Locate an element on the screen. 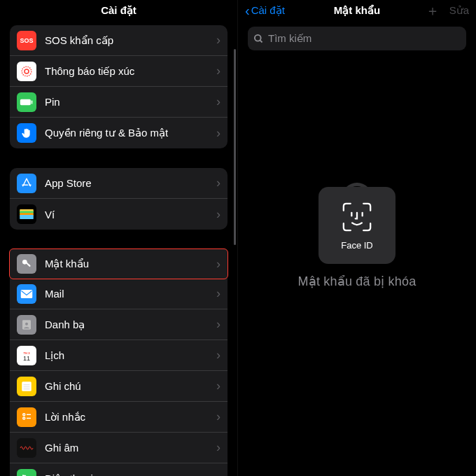  faceid-prompt: Face ID is located at coordinates (357, 225).